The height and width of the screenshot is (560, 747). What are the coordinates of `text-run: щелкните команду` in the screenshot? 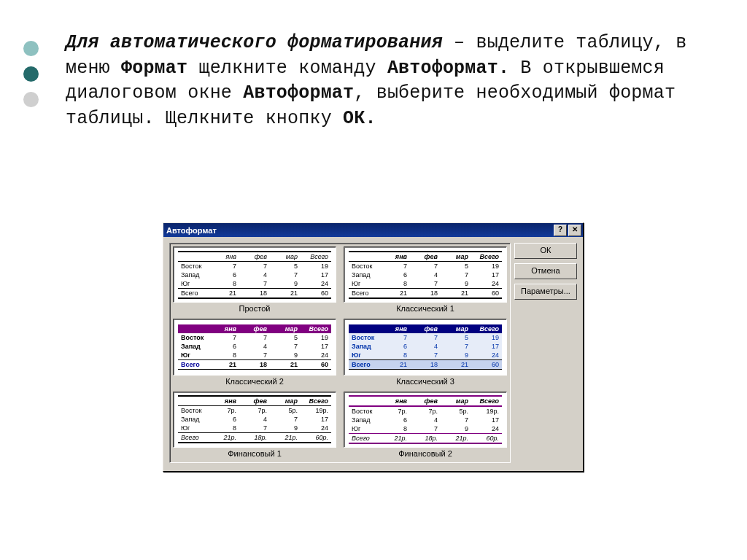 It's located at (287, 69).